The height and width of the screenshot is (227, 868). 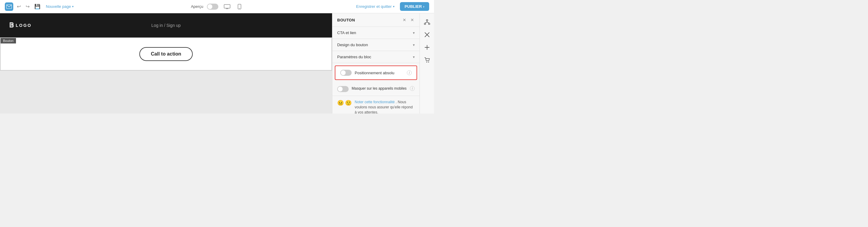 I want to click on accordion-cta-lien-label: CTA et lien, so click(x=347, y=33).